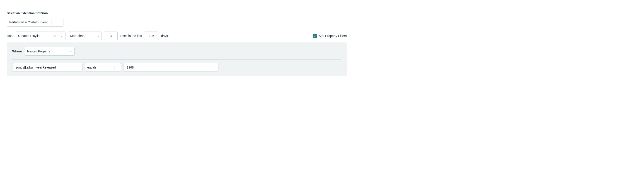 The height and width of the screenshot is (182, 644). What do you see at coordinates (177, 36) in the screenshot?
I see `has-row: Has Created Playlist ✕ ⌄ More than ⌄ tim…` at bounding box center [177, 36].